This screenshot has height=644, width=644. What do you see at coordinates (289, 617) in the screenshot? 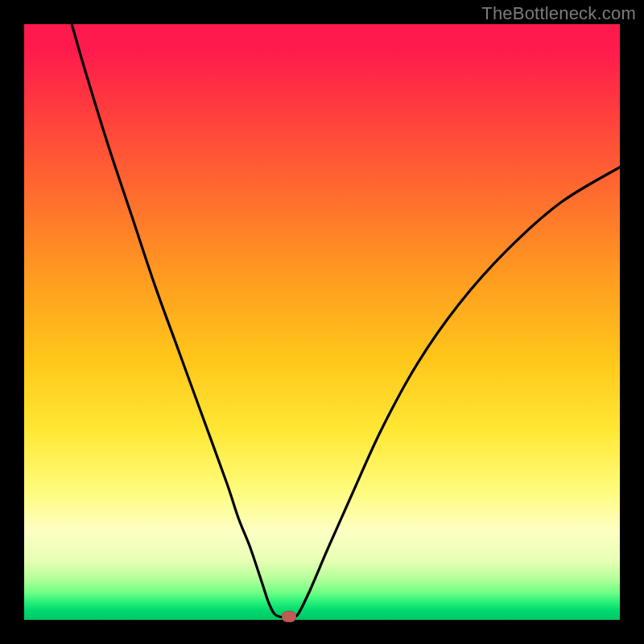
I see `optimum-marker` at bounding box center [289, 617].